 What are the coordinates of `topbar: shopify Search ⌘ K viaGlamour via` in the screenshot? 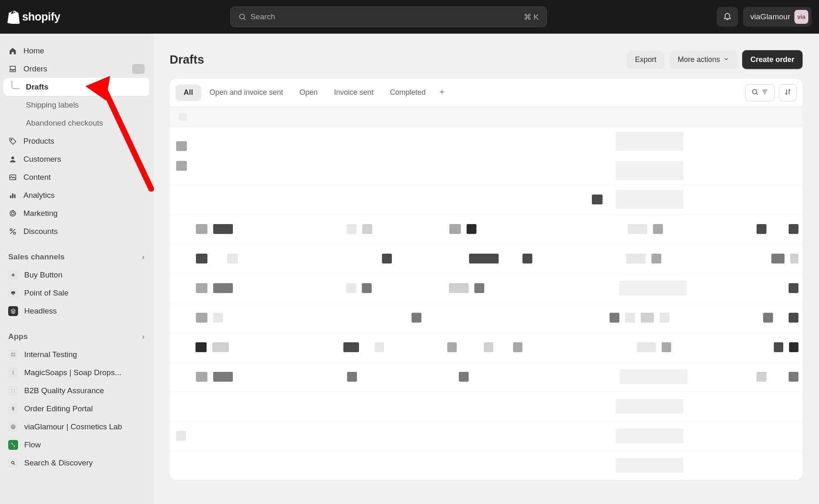 It's located at (410, 17).